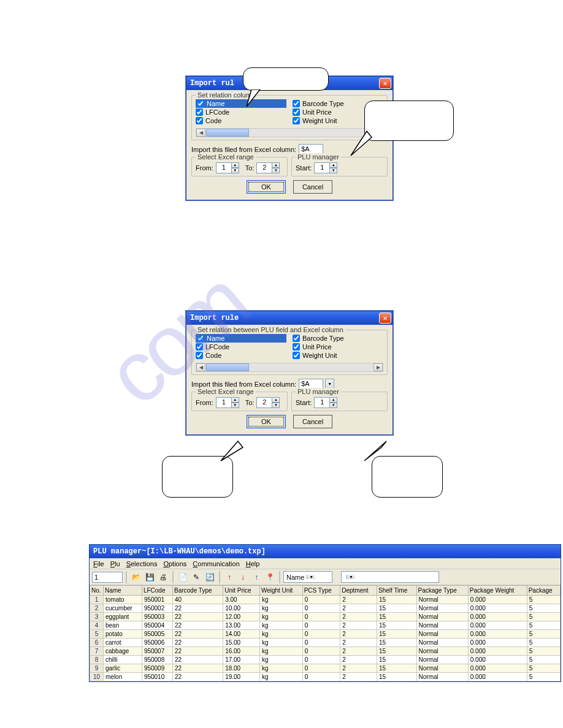 This screenshot has width=563, height=728. I want to click on table-cell: 4, so click(97, 626).